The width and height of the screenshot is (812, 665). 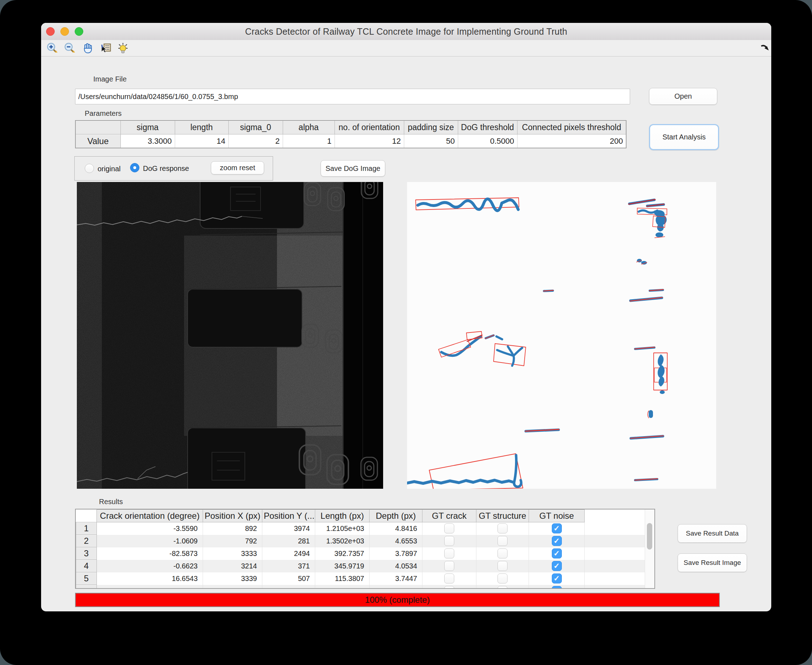 I want to click on row-number: 2, so click(x=87, y=541).